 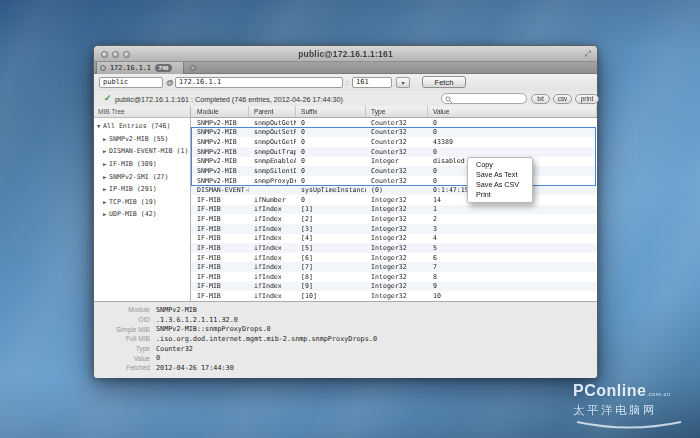 I want to click on table-header-row: ModuleParentSuffixTypeValue, so click(x=394, y=112).